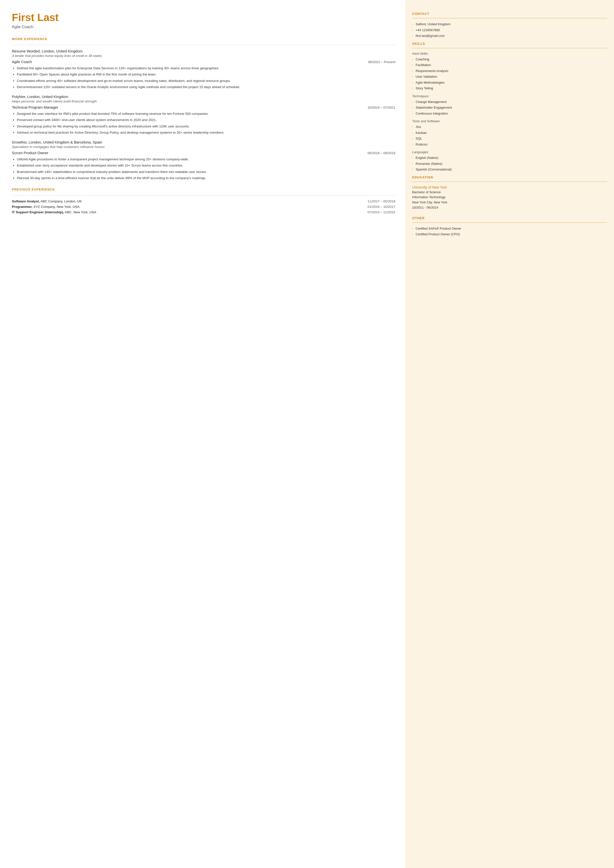 The image size is (614, 868). I want to click on candidate-title: Agile Coach, so click(203, 27).